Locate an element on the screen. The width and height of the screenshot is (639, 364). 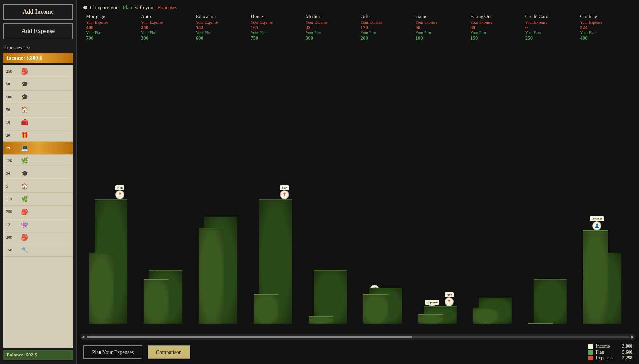
scrollbar-thumb is located at coordinates (249, 337).